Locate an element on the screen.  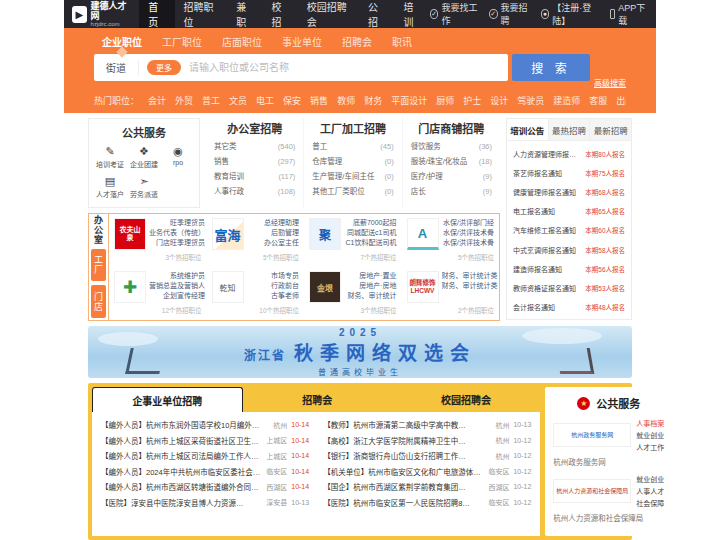
category-link: 餐饮服务(36) is located at coordinates (452, 146).